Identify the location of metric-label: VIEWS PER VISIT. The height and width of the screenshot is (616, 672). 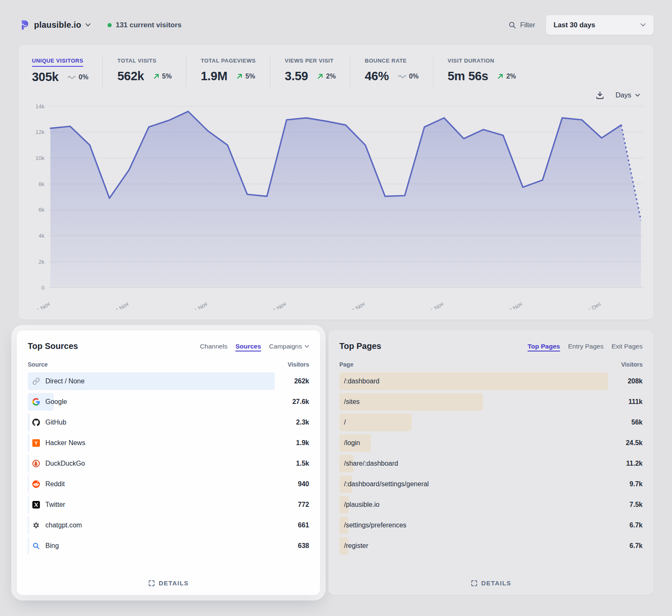
(309, 62).